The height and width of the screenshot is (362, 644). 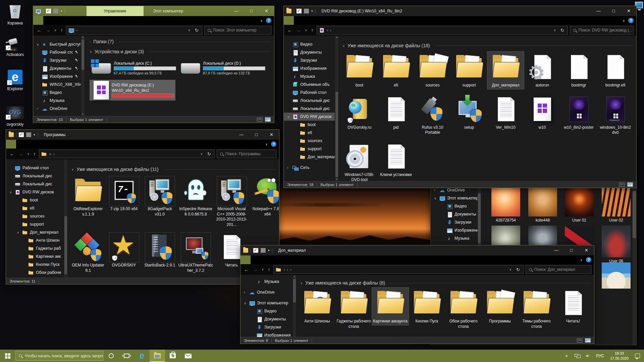 I want to click on sidebar-item: Гаджеты раб, so click(x=35, y=248).